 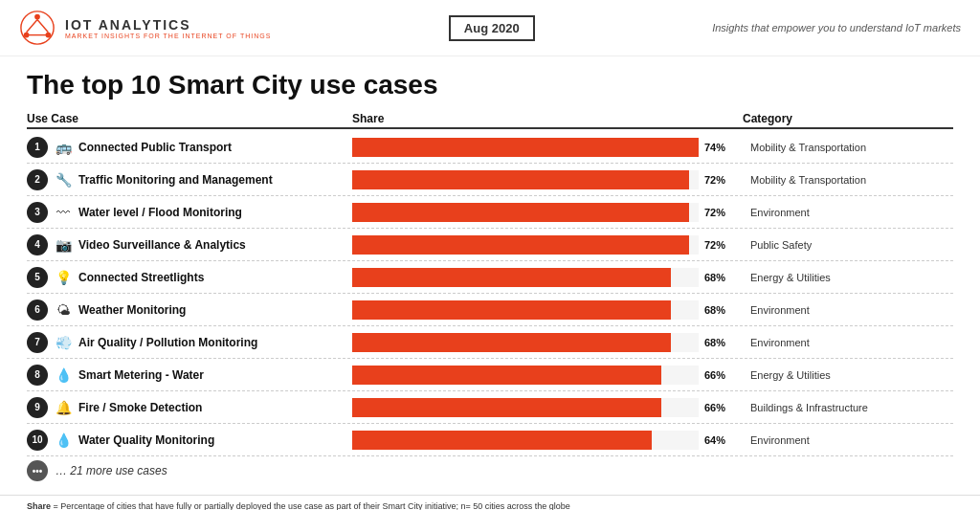 What do you see at coordinates (176, 180) in the screenshot?
I see `use-case-name: Traffic Monitoring and Management` at bounding box center [176, 180].